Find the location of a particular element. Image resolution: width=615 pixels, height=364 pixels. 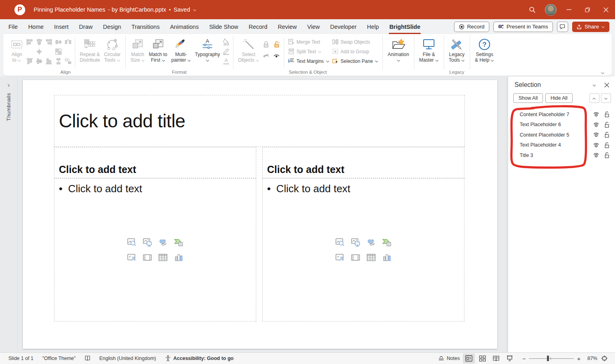

insert-table-button is located at coordinates (371, 257).